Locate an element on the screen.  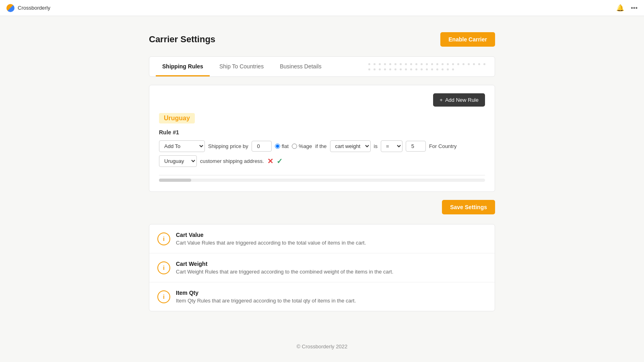
topbar: Crossborderly 🔔 ••• is located at coordinates (322, 8).